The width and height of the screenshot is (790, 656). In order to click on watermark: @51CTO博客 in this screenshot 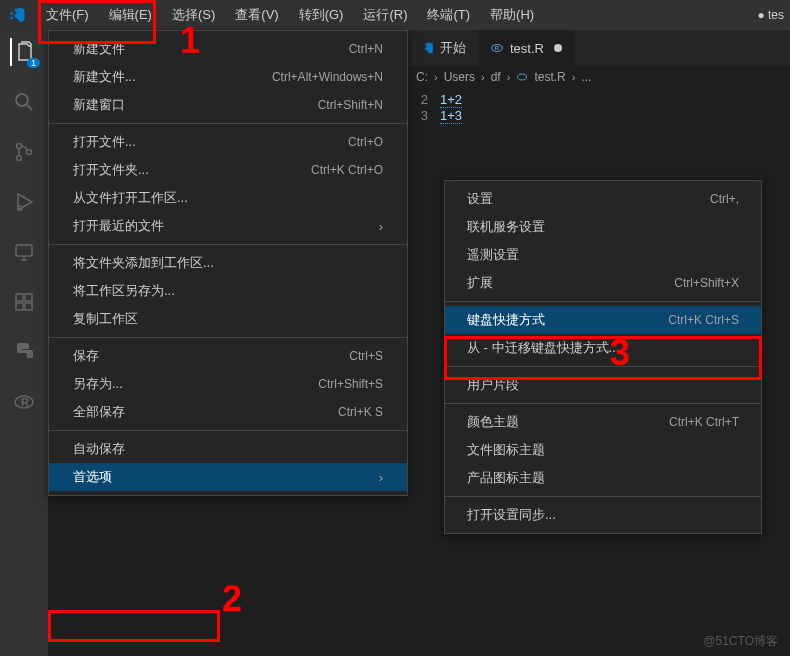, I will do `click(740, 642)`.